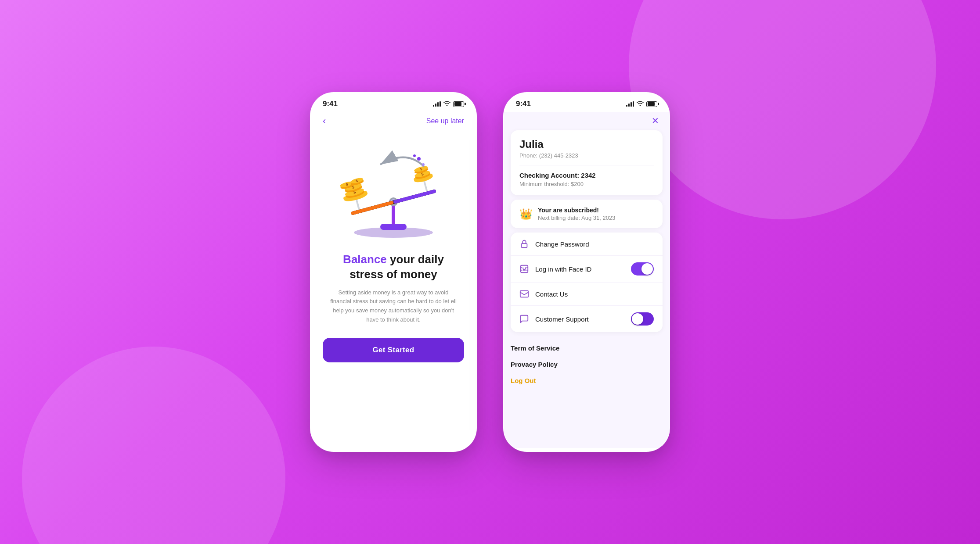 This screenshot has height=544, width=980. I want to click on mail-icon, so click(524, 294).